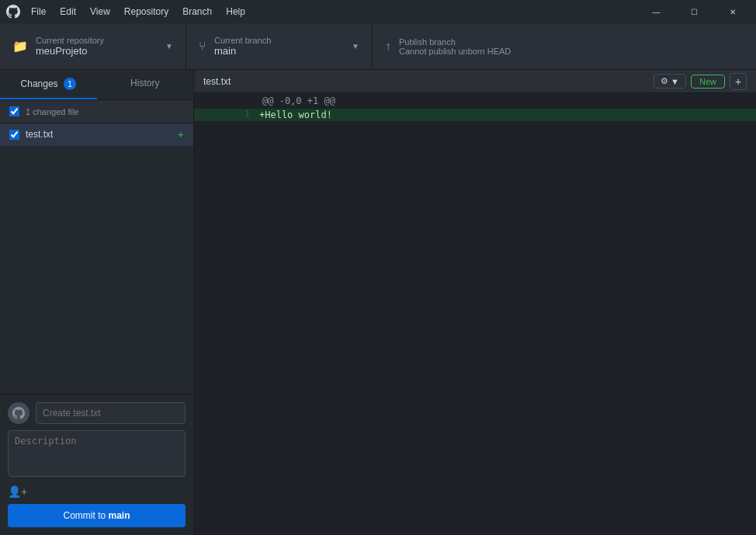 The height and width of the screenshot is (535, 756). Describe the element at coordinates (110, 413) in the screenshot. I see `commit-summary-input` at that location.